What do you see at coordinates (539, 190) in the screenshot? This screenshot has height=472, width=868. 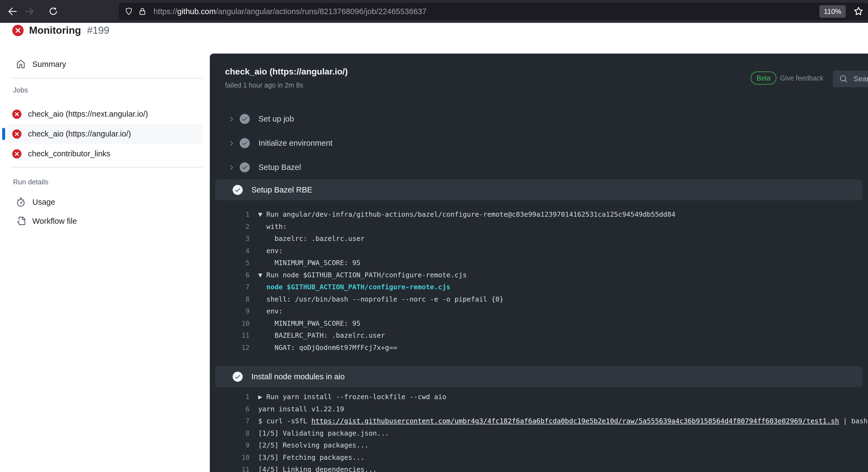 I see `step-setup-bazel-rbe: Setup Bazel RBE` at bounding box center [539, 190].